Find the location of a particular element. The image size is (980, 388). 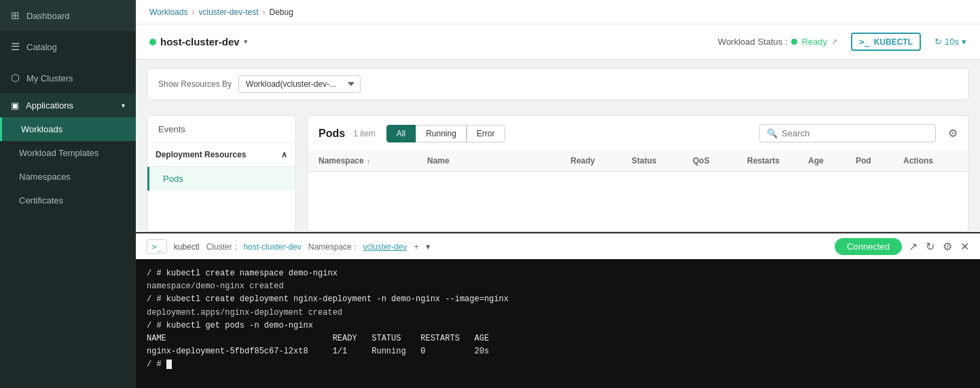

cluster-name: host-cluster-dev is located at coordinates (200, 42).